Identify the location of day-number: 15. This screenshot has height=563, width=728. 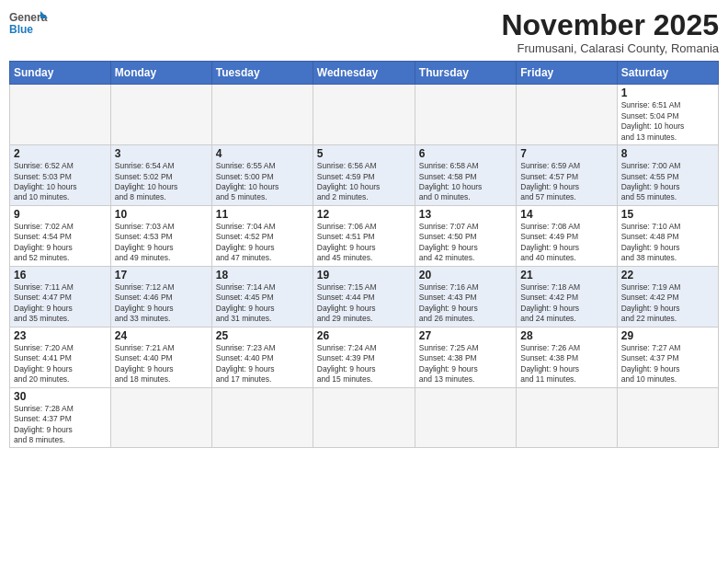
(667, 214).